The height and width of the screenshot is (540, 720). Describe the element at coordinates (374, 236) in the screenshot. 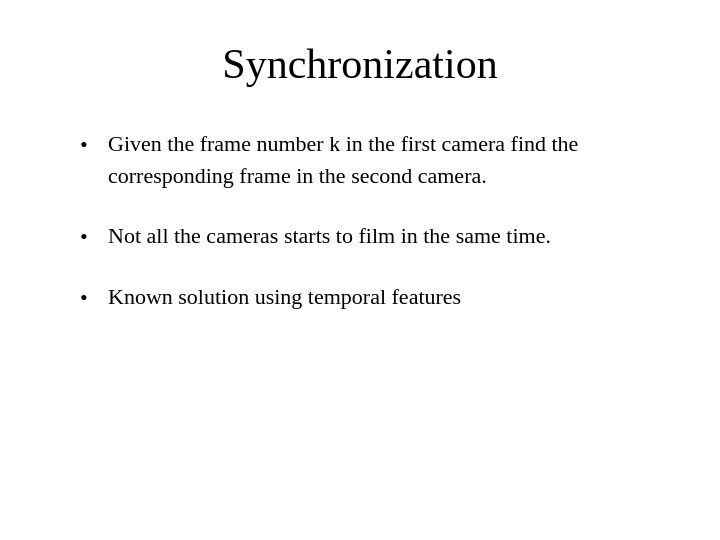

I see `bullet-text-2: Not all the cameras starts to film in th…` at that location.